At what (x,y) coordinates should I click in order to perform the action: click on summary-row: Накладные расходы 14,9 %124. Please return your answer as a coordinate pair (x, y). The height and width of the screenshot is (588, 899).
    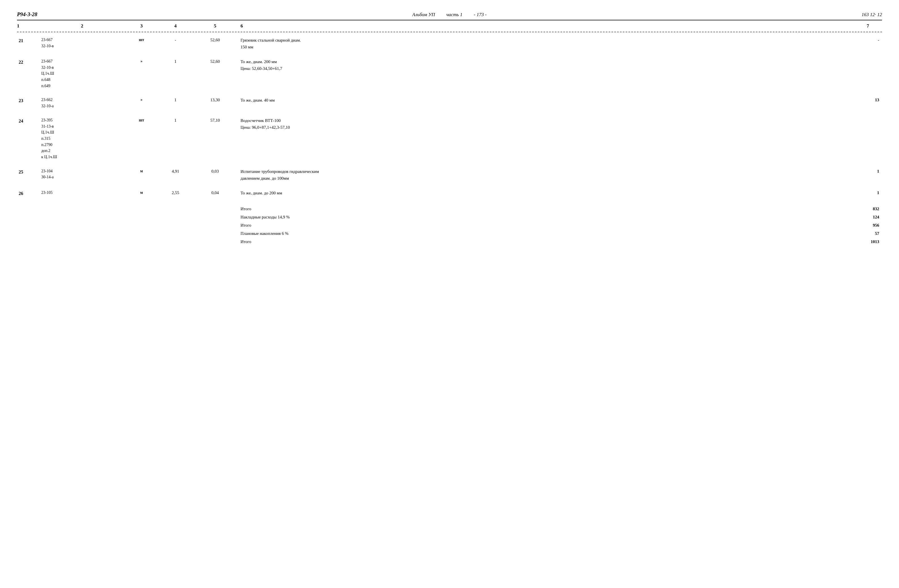
    Looking at the image, I should click on (560, 217).